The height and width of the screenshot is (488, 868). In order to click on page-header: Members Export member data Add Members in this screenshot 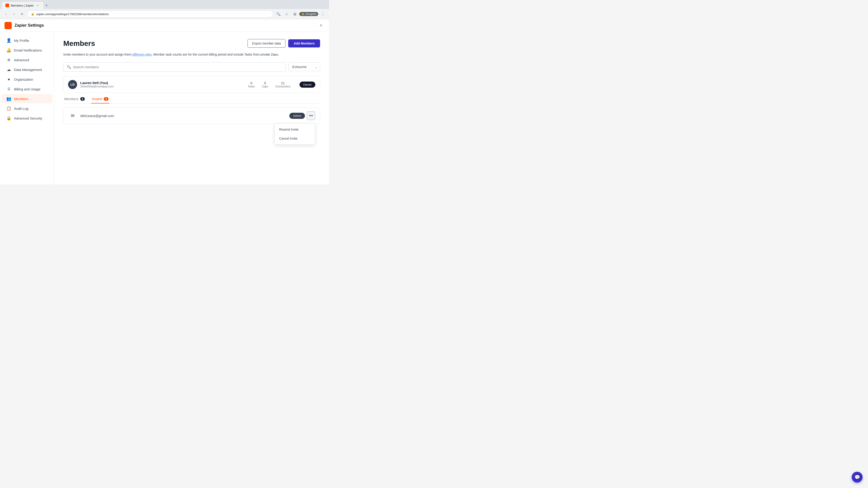, I will do `click(192, 43)`.